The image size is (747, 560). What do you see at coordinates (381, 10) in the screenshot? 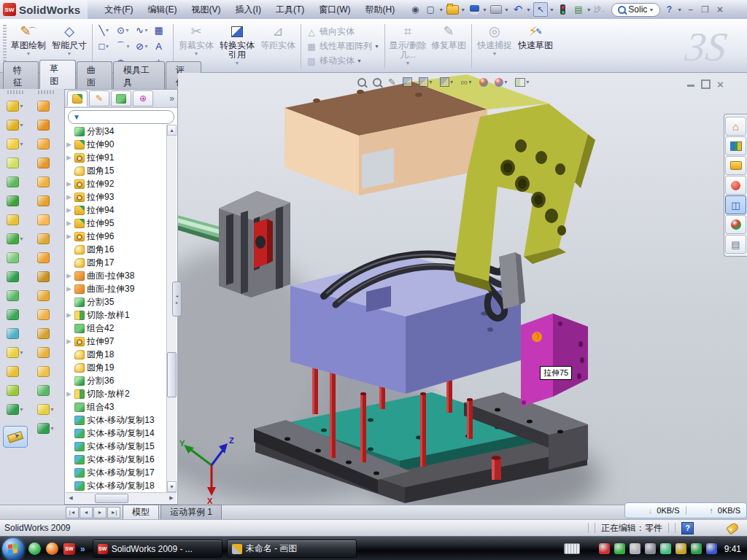
I see `menu-item: 帮助(H)` at bounding box center [381, 10].